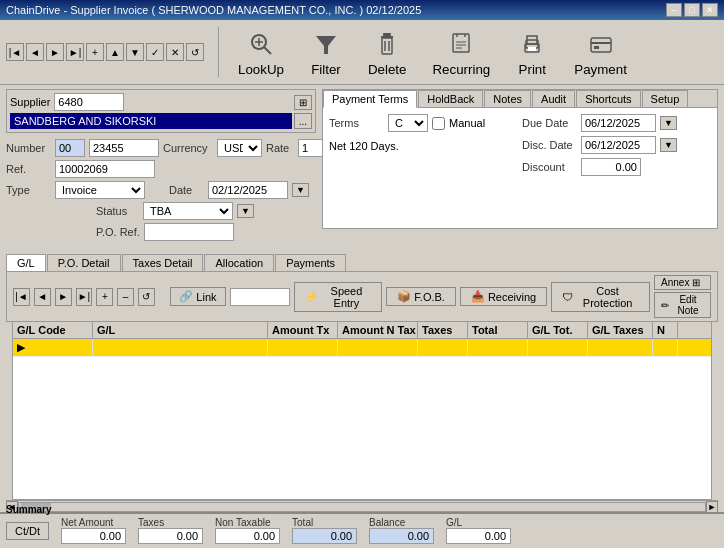 The image size is (724, 548). What do you see at coordinates (28, 531) in the screenshot?
I see `ctdt-button: Ct/Dt` at bounding box center [28, 531].